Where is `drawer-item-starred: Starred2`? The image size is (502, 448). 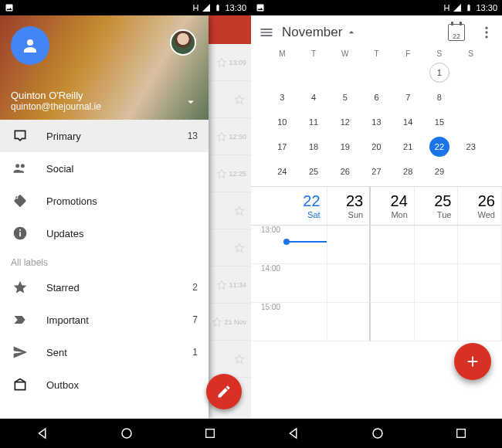
drawer-item-starred: Starred2 is located at coordinates (104, 287).